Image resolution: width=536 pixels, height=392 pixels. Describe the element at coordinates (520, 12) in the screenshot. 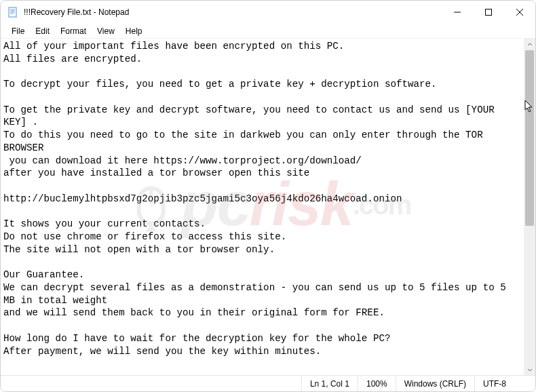

I see `close-icon` at that location.